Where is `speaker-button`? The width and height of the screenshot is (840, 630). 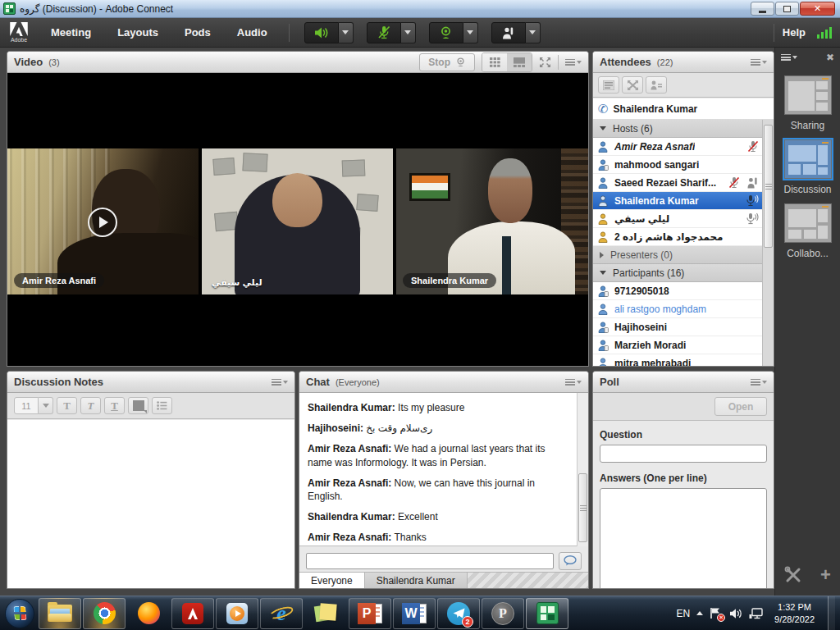 speaker-button is located at coordinates (322, 33).